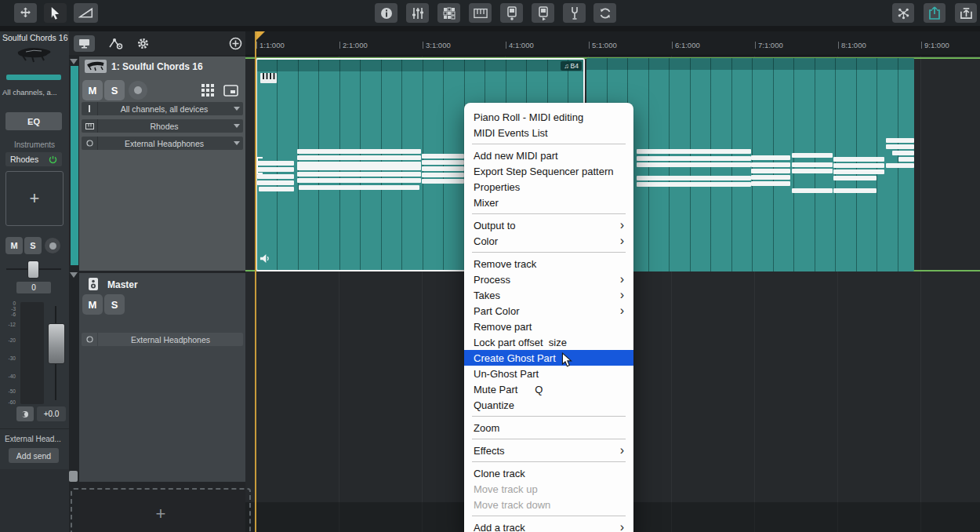  Describe the element at coordinates (386, 13) in the screenshot. I see `info-button` at that location.